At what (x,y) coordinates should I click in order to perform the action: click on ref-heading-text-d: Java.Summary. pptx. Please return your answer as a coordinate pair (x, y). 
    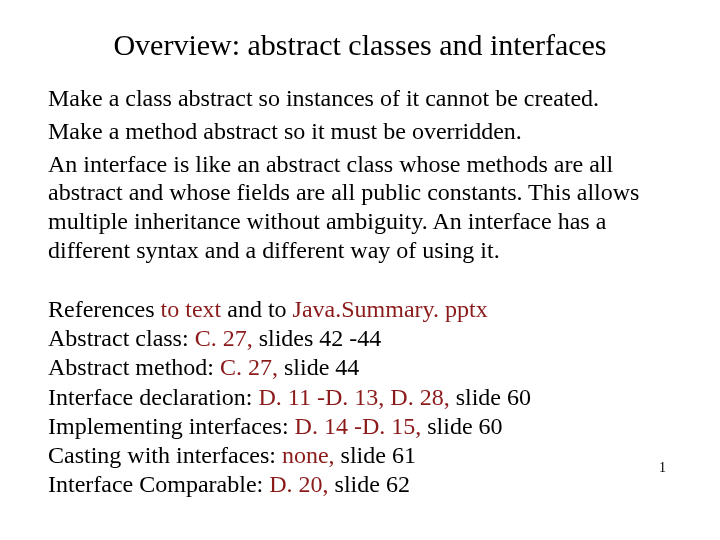
    Looking at the image, I should click on (390, 309).